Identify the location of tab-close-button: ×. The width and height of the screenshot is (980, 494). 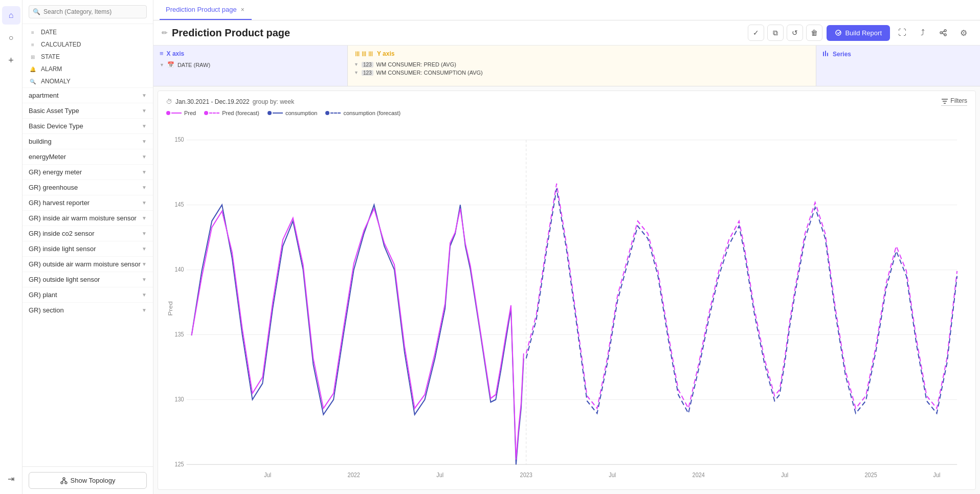
(242, 10).